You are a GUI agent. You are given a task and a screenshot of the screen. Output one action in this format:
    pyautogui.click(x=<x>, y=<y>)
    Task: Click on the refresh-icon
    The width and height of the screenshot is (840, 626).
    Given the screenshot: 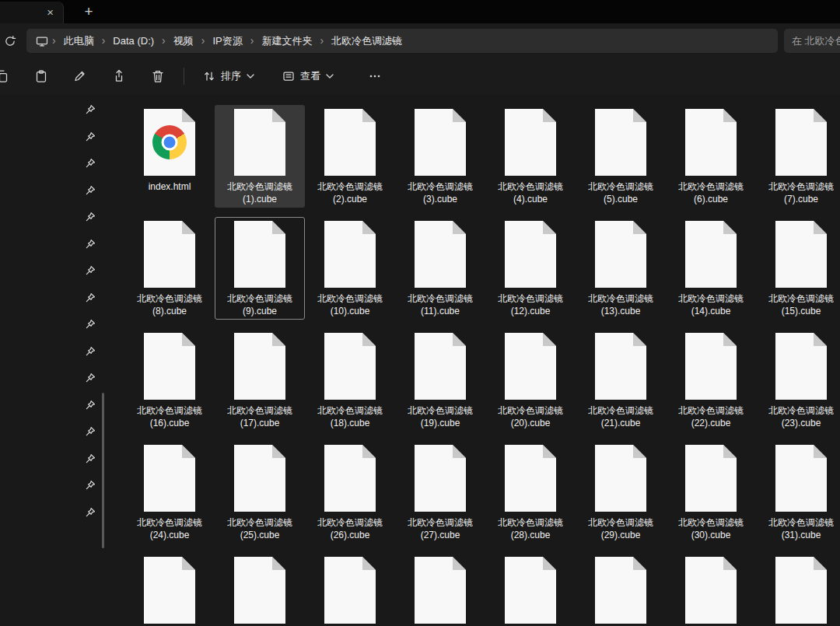 What is the action you would take?
    pyautogui.click(x=10, y=41)
    